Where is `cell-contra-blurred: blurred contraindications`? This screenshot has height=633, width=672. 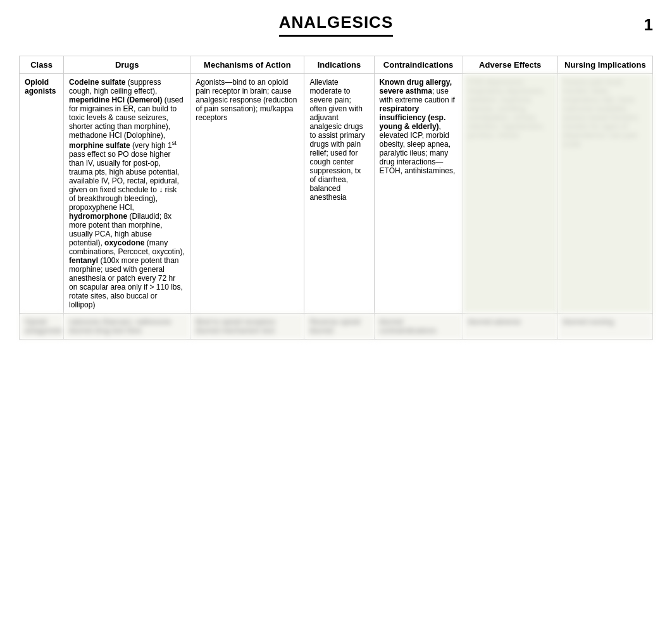 cell-contra-blurred: blurred contraindications is located at coordinates (418, 326).